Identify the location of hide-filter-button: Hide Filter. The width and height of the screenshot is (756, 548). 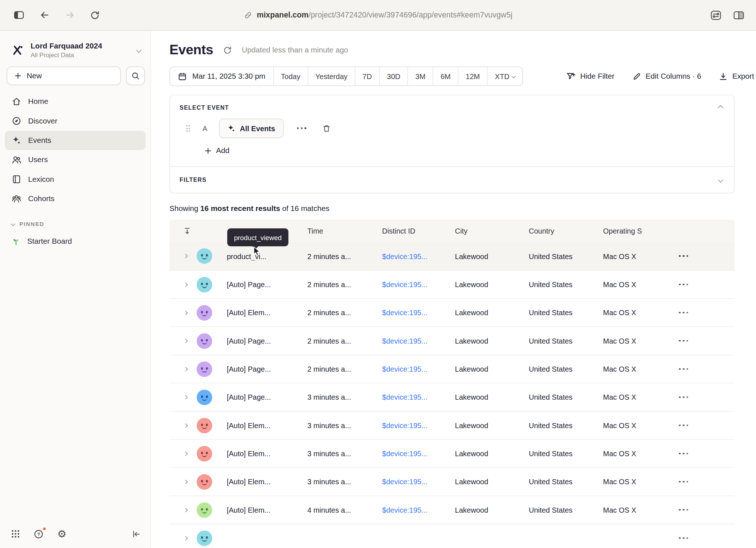
(591, 77).